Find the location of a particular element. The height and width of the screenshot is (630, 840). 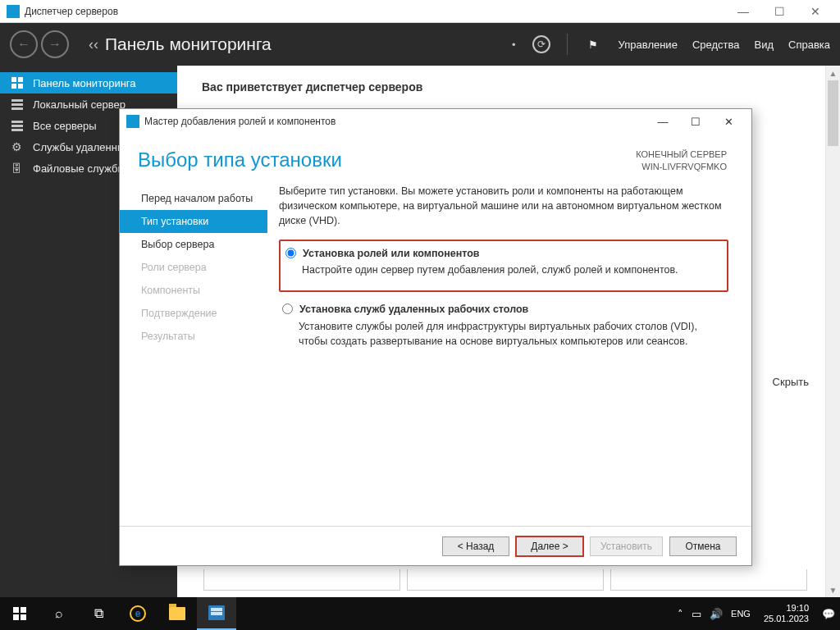

toolbar-separator is located at coordinates (568, 44).